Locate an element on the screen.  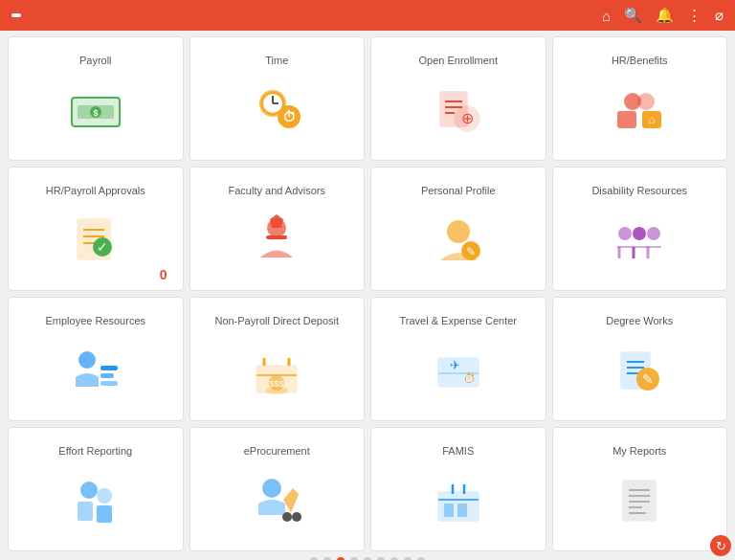
tile-travel-expense: Travel & Expense Center ✈ ⏱ is located at coordinates (458, 359).